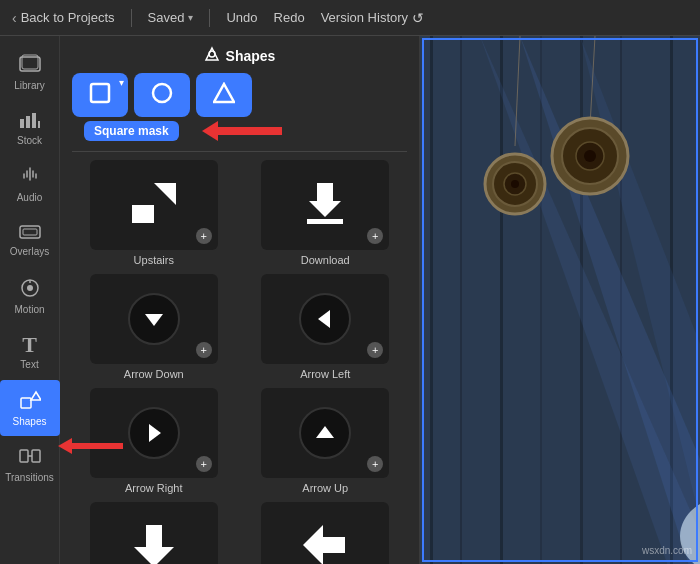 The height and width of the screenshot is (564, 700). Describe the element at coordinates (30, 345) in the screenshot. I see `text-icon: T` at that location.